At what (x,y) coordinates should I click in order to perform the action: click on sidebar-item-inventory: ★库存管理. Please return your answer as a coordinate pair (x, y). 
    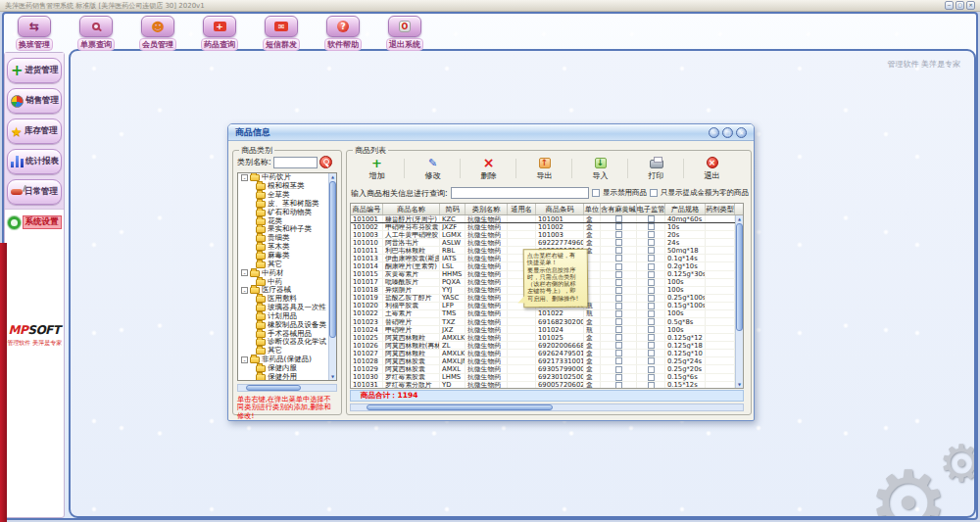
    Looking at the image, I should click on (34, 131).